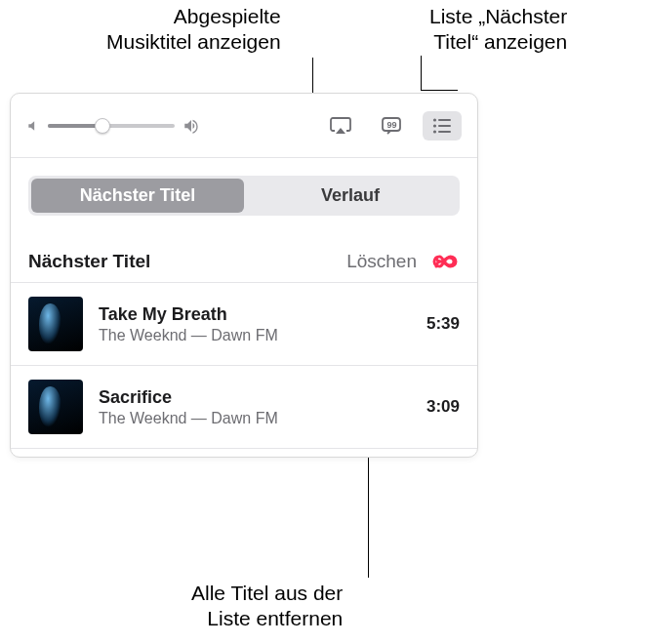 This screenshot has height=644, width=649. I want to click on callout-upnext-list: Liste „Nächster Titel“ anzeigen, so click(498, 29).